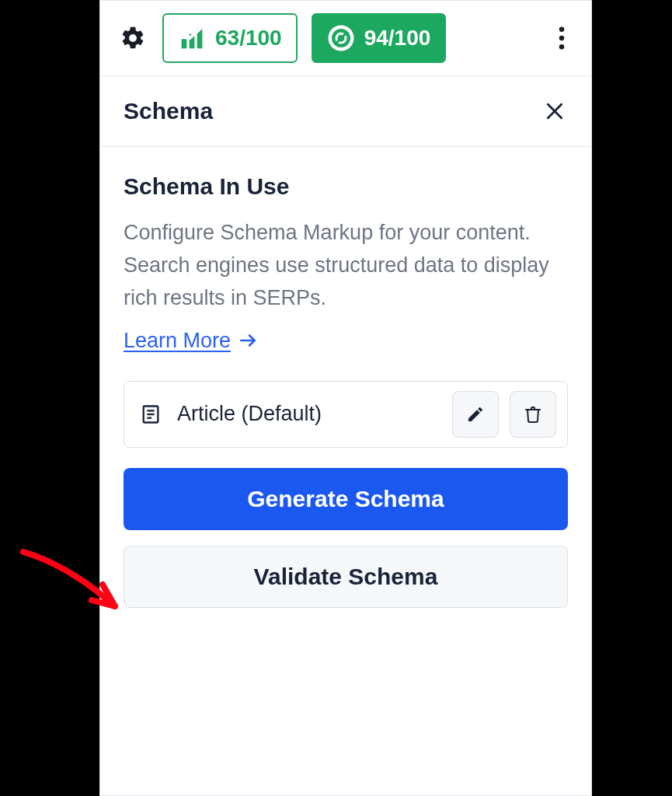 Image resolution: width=672 pixels, height=796 pixels. What do you see at coordinates (133, 38) in the screenshot?
I see `gear-icon` at bounding box center [133, 38].